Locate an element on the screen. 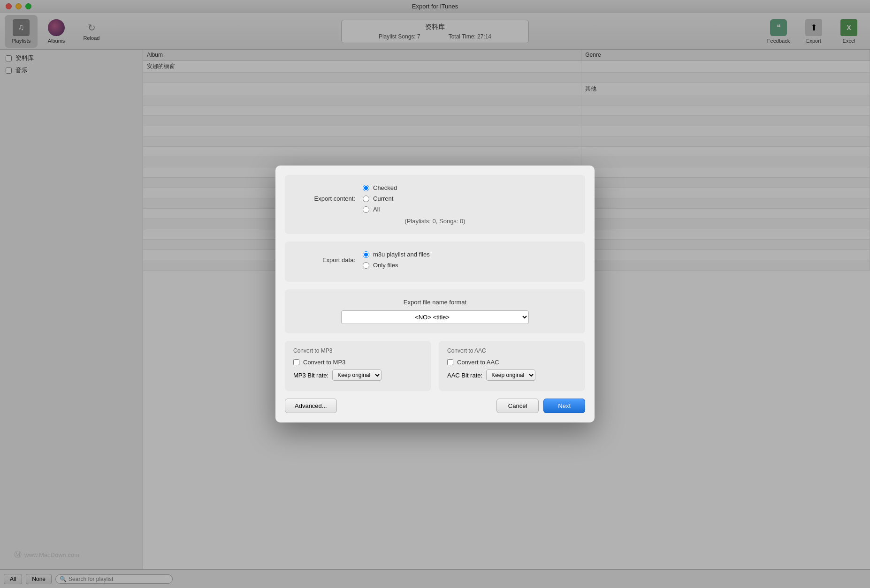 Image resolution: width=870 pixels, height=588 pixels. mp3-bitrate-select: Keep original is located at coordinates (357, 375).